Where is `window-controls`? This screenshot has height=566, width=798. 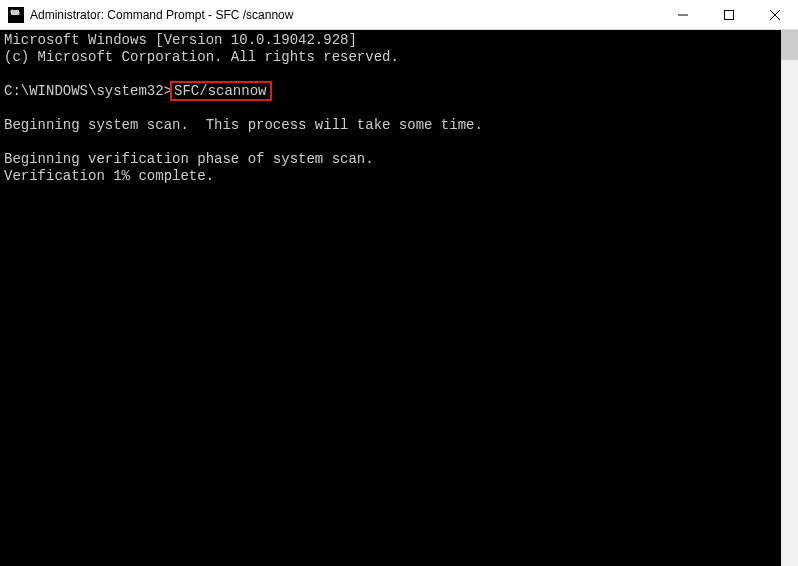
window-controls is located at coordinates (729, 14).